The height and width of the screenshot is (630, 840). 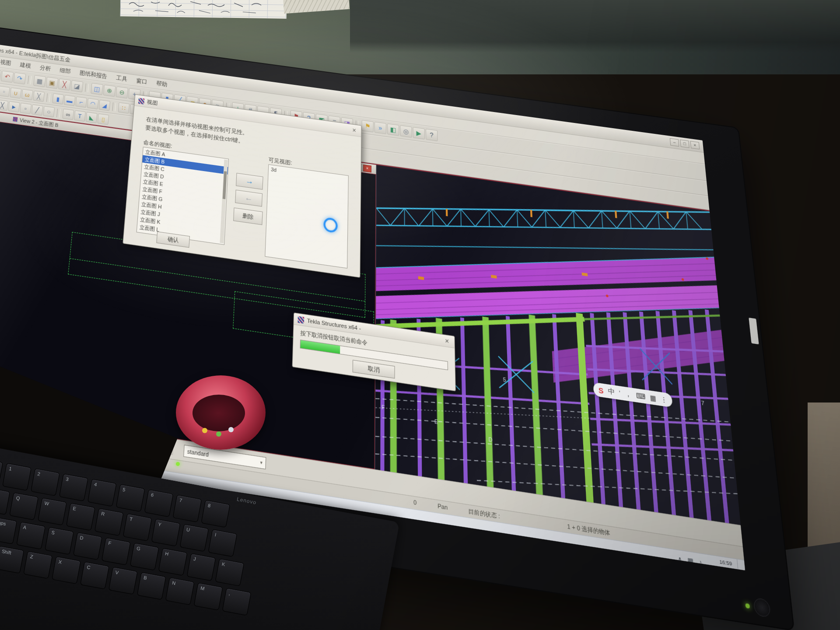 I want to click on keyboard-key: 3, so click(x=74, y=487).